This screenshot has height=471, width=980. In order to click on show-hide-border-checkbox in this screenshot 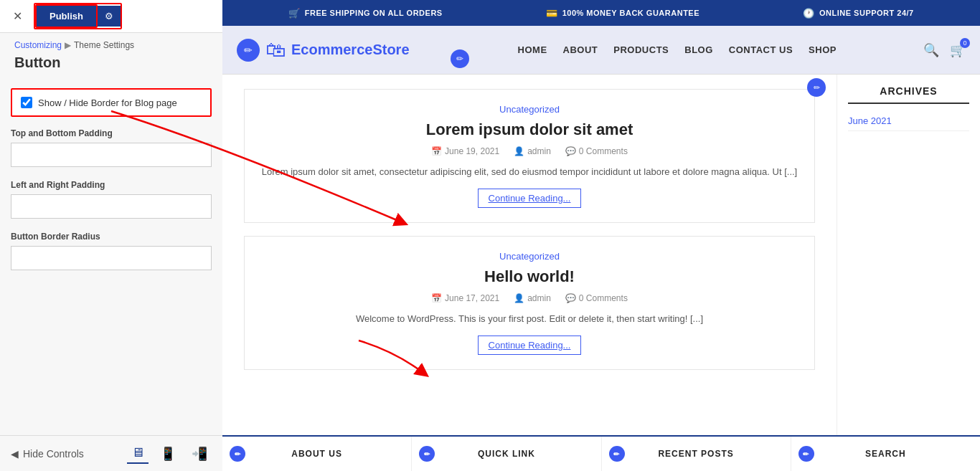, I will do `click(27, 103)`.